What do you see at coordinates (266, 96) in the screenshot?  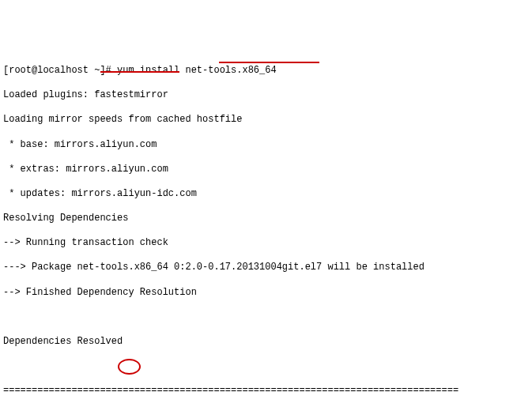 I see `output-line: Loaded plugins: fastestmirror` at bounding box center [266, 96].